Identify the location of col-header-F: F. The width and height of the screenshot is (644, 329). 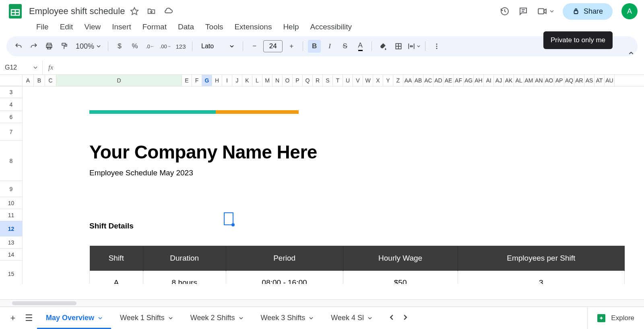
(197, 80).